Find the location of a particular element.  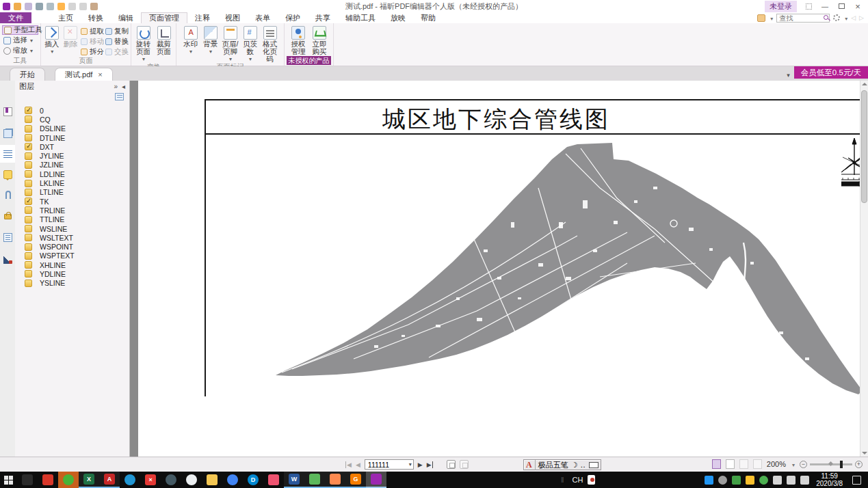

next-view-button is located at coordinates (464, 465).